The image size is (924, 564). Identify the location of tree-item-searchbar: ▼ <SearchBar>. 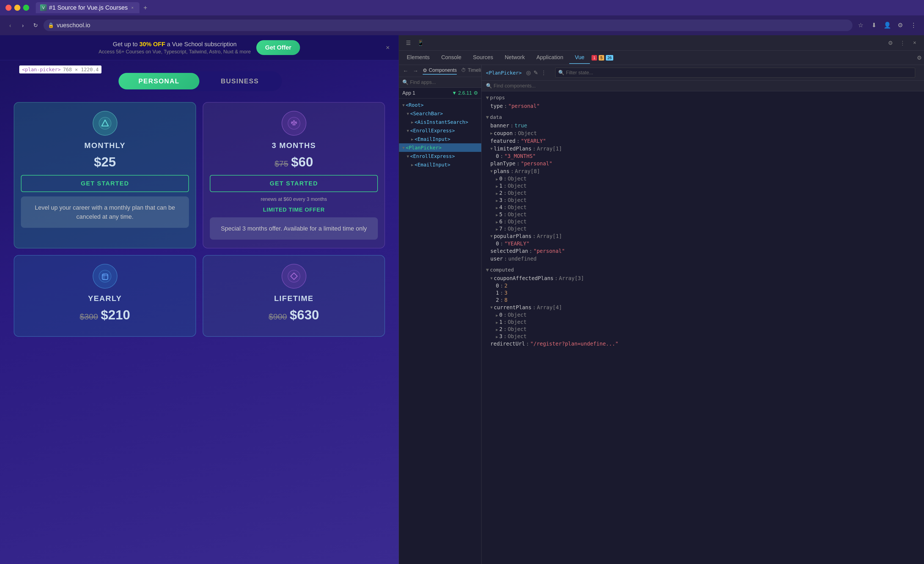
(440, 113).